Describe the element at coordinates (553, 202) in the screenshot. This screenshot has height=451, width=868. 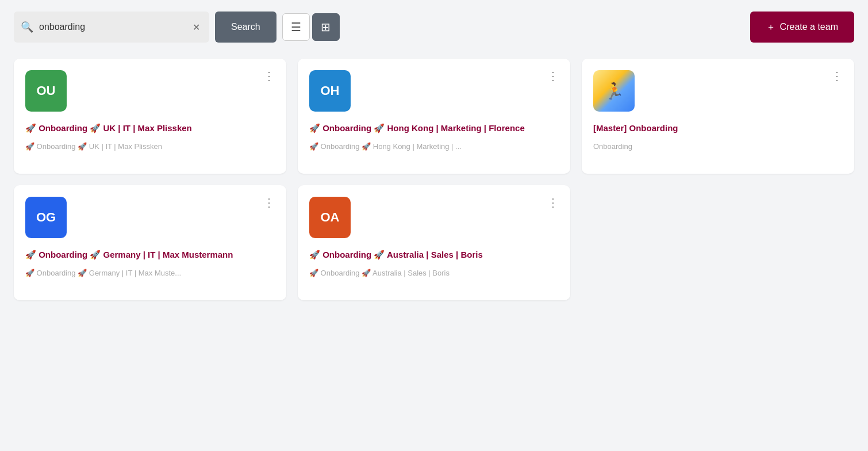
I see `card-menu-button-oa: ⋮` at that location.